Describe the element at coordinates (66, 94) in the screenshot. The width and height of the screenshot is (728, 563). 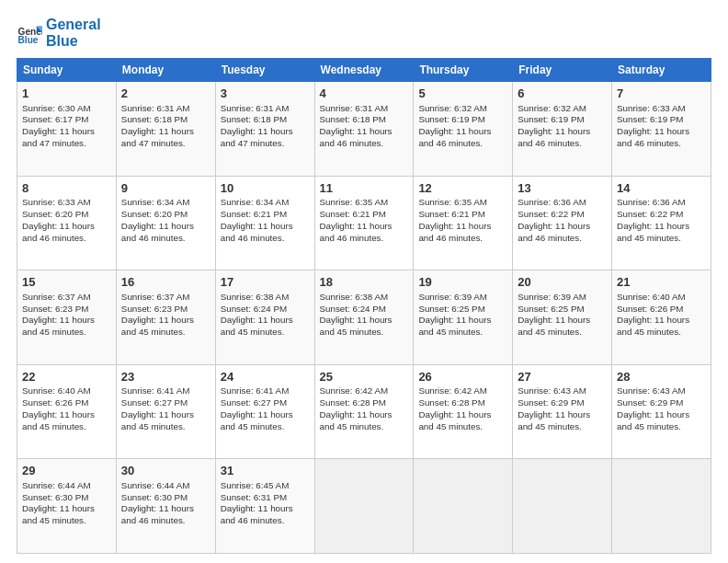
I see `day-number: 1` at that location.